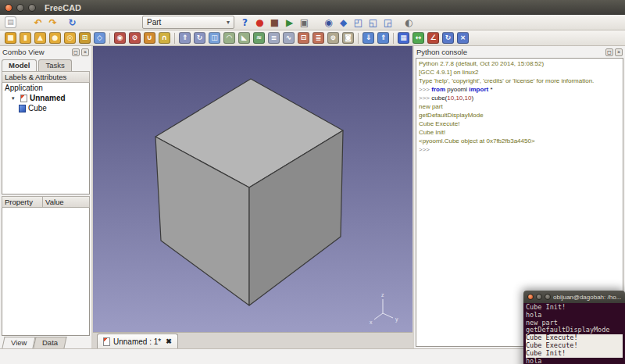  I want to click on part-primitives-icon: ⊞, so click(84, 37).